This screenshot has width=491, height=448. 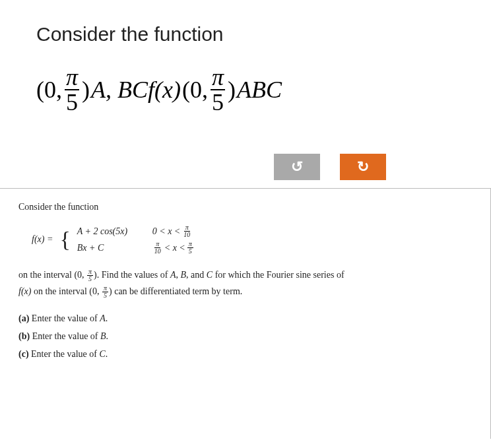 I want to click on panel-title: Consider the function, so click(x=246, y=207).